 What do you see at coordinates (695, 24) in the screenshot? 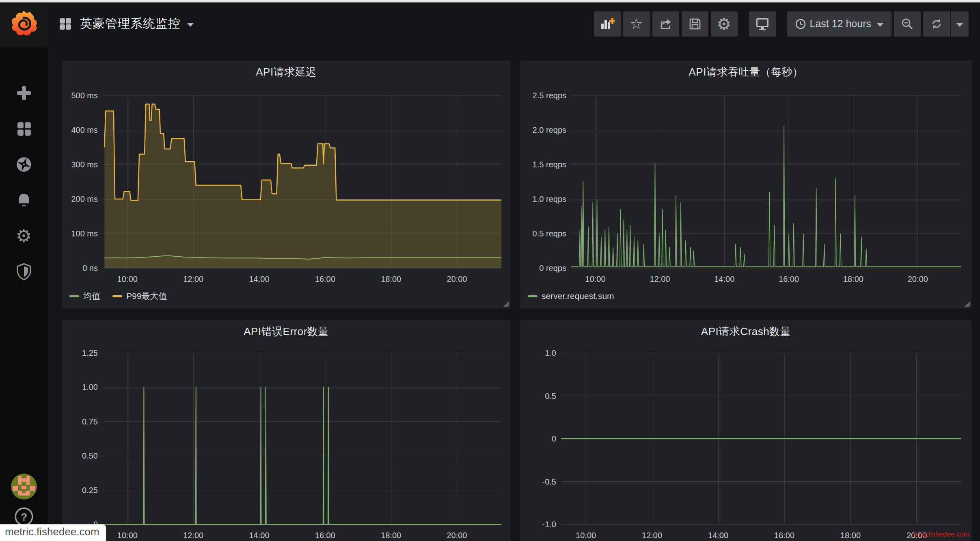
I see `save-icon` at bounding box center [695, 24].